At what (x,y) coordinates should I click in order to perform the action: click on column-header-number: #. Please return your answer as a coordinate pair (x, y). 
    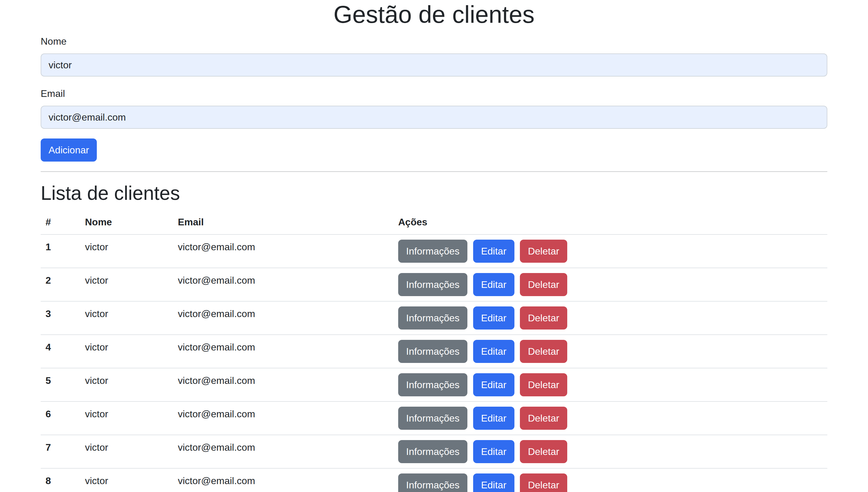
    Looking at the image, I should click on (60, 222).